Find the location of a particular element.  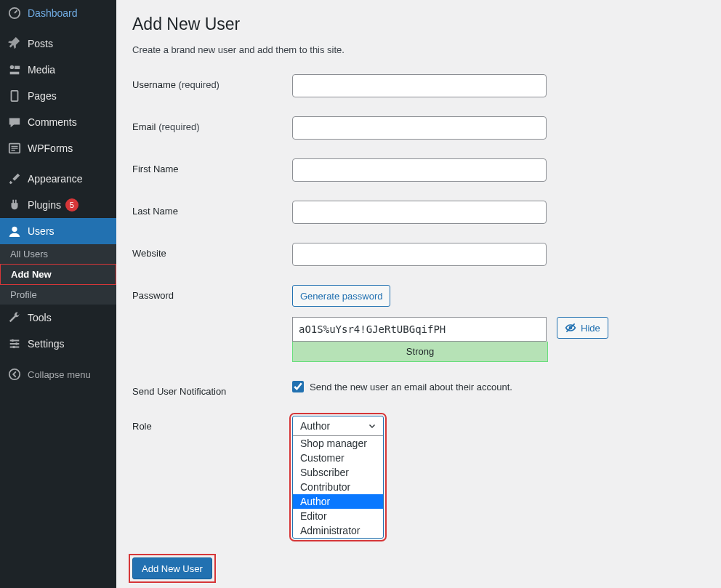

username-row: Username (required) is located at coordinates (419, 86).